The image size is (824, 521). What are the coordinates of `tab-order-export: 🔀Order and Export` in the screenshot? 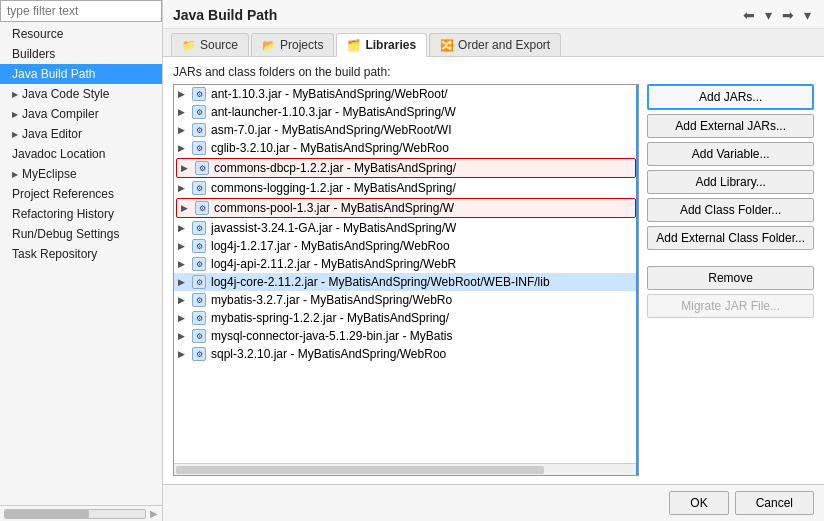 It's located at (495, 44).